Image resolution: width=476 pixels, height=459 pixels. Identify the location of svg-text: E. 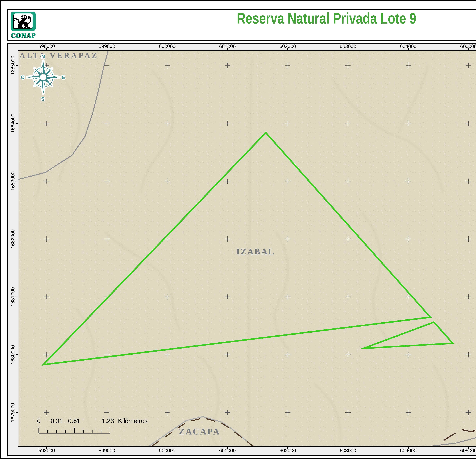
(64, 77).